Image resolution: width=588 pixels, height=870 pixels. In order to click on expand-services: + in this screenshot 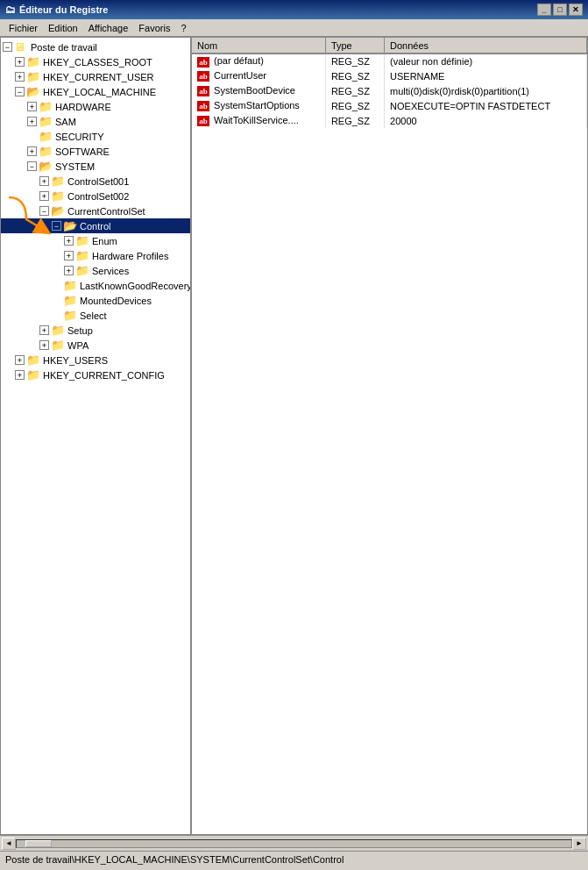, I will do `click(68, 270)`.